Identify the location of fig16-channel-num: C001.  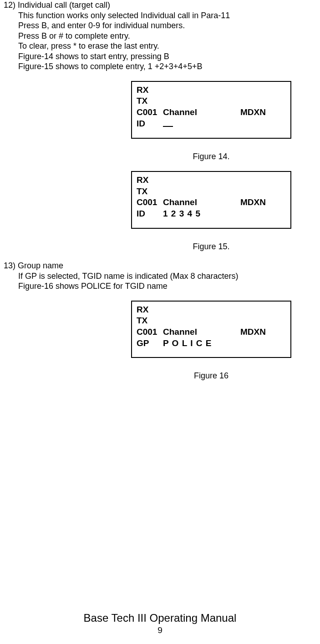
(150, 332).